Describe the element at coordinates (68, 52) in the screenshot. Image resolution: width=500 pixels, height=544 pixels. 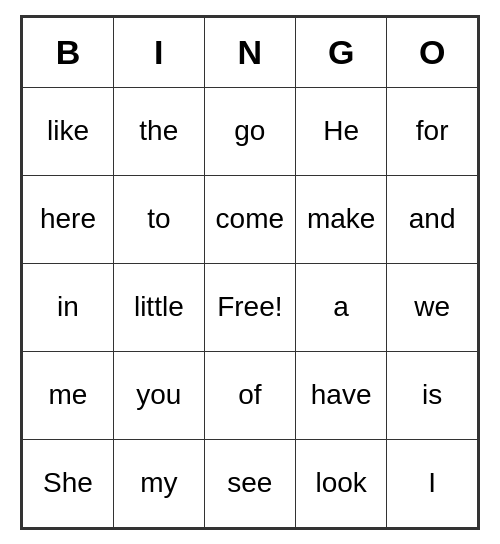
I see `header-b: B` at that location.